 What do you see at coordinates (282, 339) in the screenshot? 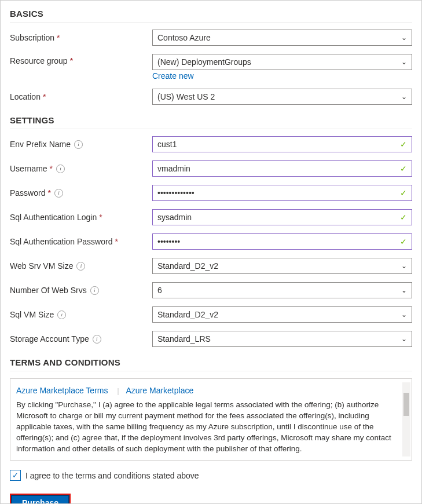
I see `storage-select: Standard_LRS ⌄` at bounding box center [282, 339].